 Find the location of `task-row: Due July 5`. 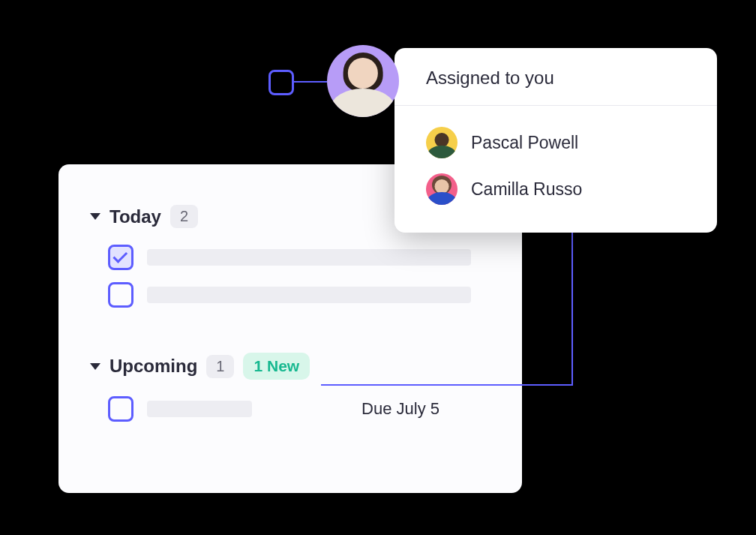

task-row: Due July 5 is located at coordinates (290, 409).